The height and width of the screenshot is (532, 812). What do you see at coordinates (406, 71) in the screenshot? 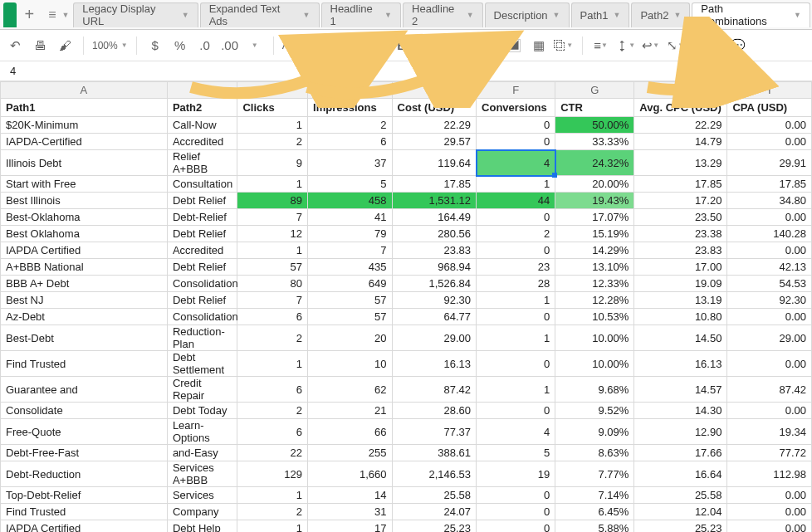
I see `name-box: 4` at bounding box center [406, 71].